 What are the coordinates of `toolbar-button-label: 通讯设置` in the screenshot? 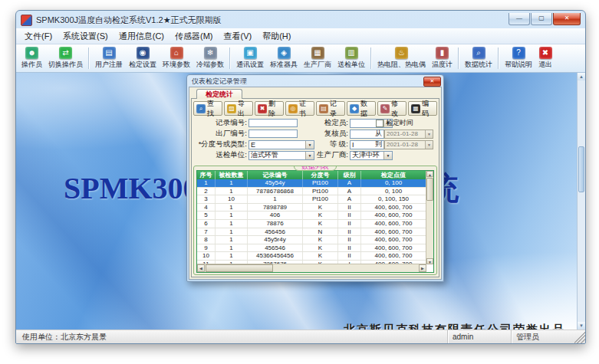 It's located at (250, 64).